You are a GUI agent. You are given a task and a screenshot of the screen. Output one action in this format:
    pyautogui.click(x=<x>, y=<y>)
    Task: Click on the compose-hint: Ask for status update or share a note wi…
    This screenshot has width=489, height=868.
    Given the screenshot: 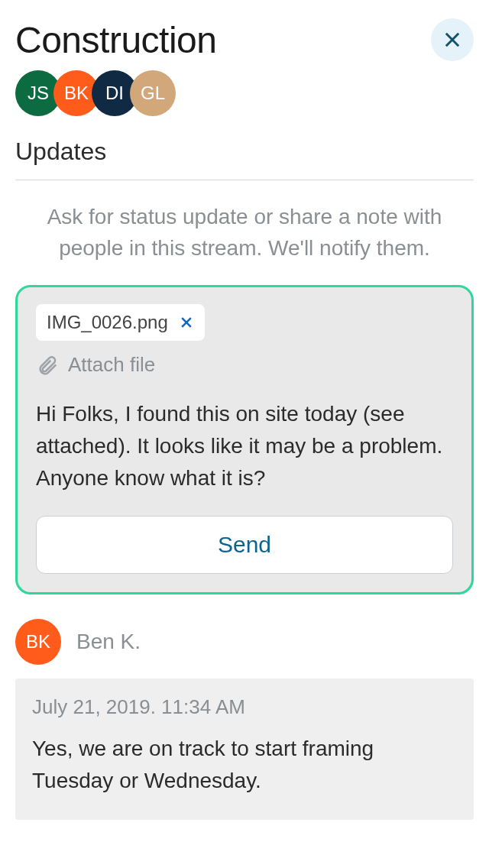 What is the action you would take?
    pyautogui.click(x=244, y=232)
    